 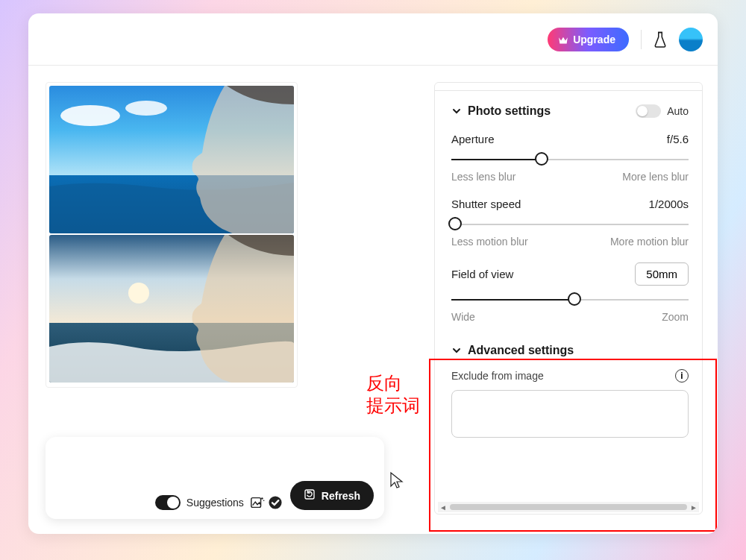 What do you see at coordinates (443, 507) in the screenshot?
I see `scroll-left-icon: ◄` at bounding box center [443, 507].